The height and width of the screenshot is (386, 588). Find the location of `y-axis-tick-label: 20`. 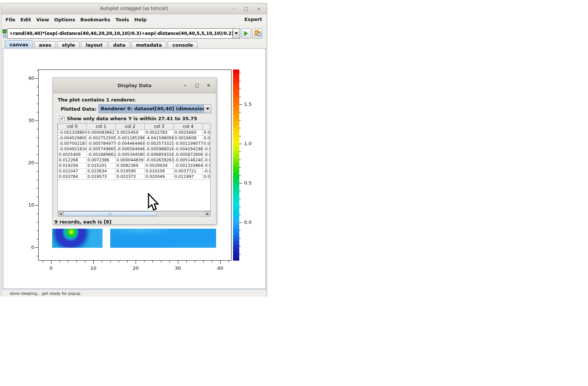

y-axis-tick-label: 20 is located at coordinates (28, 162).